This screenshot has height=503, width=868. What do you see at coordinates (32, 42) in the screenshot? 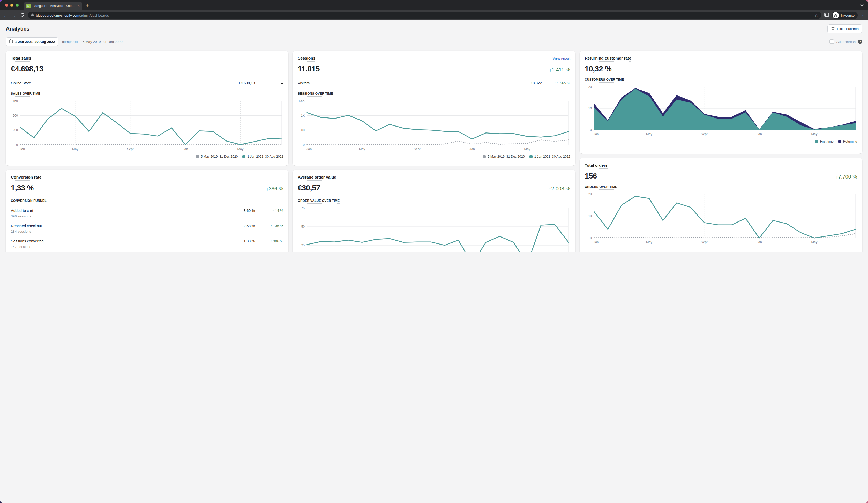
I see `date-range-button: 1 Jan 2021–30 Aug 2022` at bounding box center [32, 42].